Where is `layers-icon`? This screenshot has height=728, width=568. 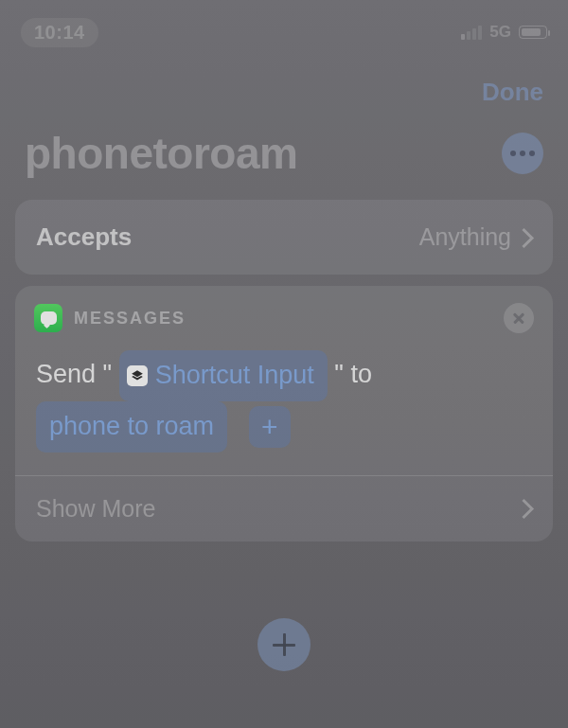
layers-icon is located at coordinates (137, 376).